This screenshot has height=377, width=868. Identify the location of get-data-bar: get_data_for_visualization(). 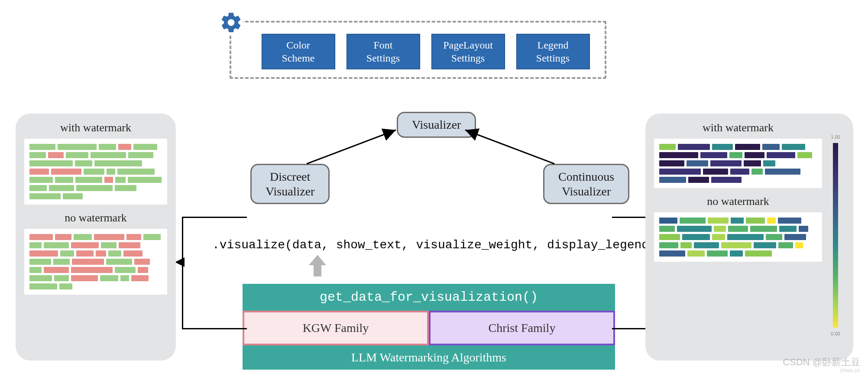
(429, 297).